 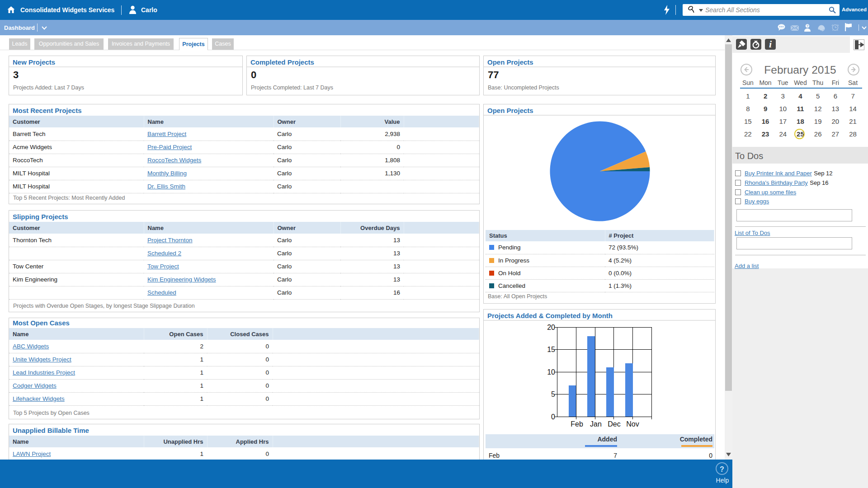 I want to click on svg-text: 20, so click(x=551, y=327).